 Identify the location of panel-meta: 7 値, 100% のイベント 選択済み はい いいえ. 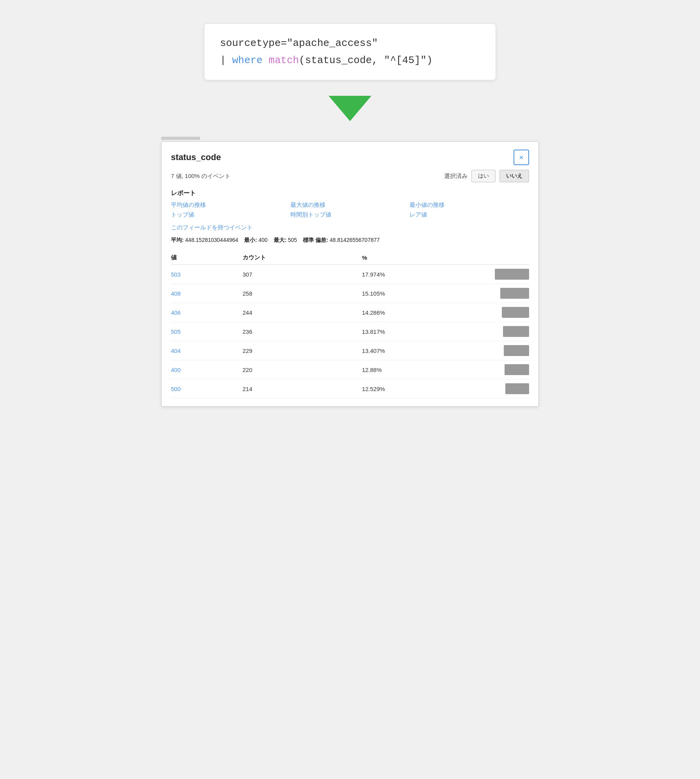
(350, 176).